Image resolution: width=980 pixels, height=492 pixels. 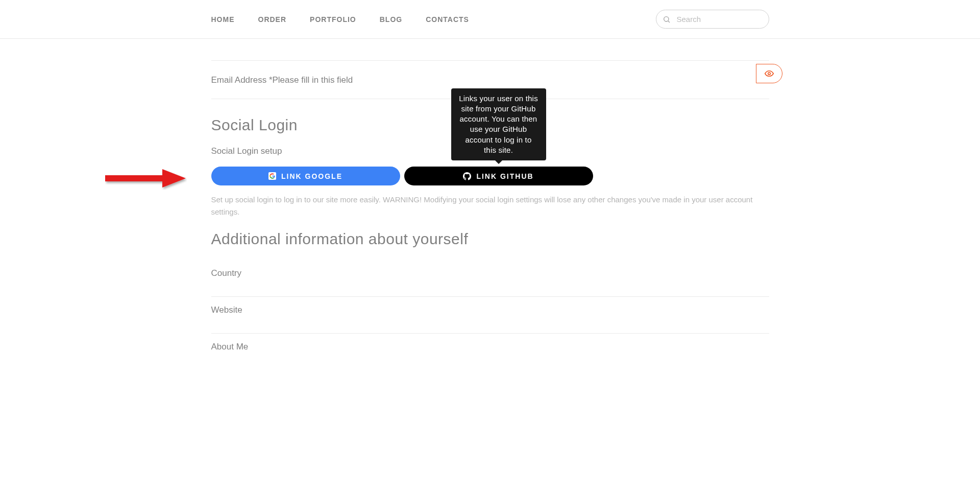 What do you see at coordinates (490, 310) in the screenshot?
I see `website-label: Website` at bounding box center [490, 310].